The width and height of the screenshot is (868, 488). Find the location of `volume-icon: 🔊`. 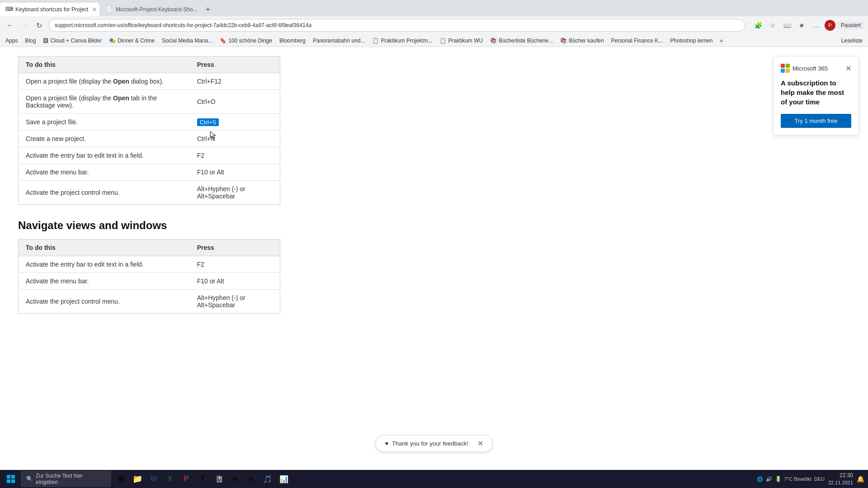

volume-icon: 🔊 is located at coordinates (769, 479).